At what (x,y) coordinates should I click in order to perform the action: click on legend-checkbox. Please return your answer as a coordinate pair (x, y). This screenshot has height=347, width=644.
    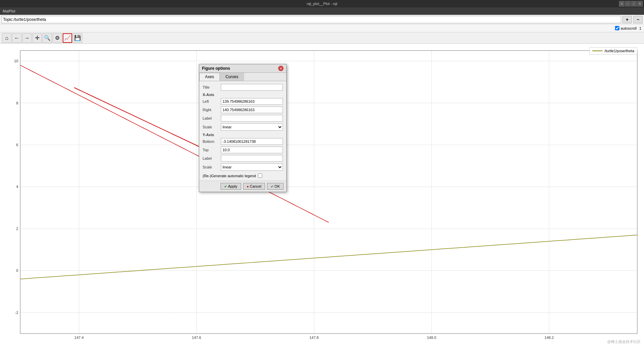
    Looking at the image, I should click on (260, 176).